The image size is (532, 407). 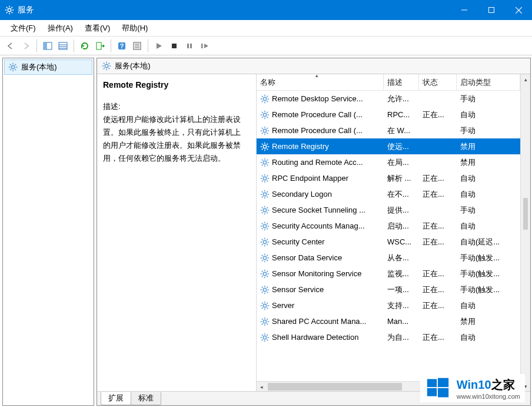 What do you see at coordinates (133, 66) in the screenshot?
I see `pane-title: 服务(本地)` at bounding box center [133, 66].